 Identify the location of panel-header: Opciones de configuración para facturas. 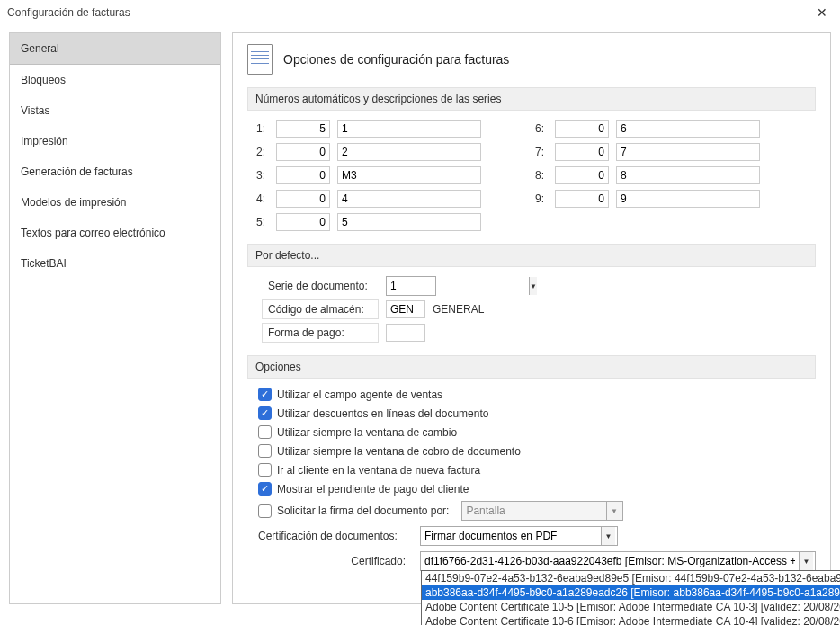
(532, 59).